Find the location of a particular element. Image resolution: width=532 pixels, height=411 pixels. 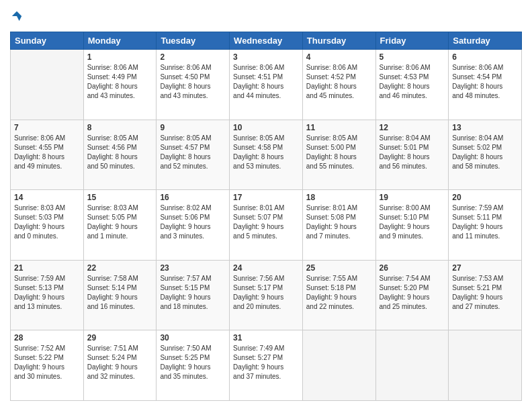

calendar-cell: 30Sunrise: 7:50 AM Sunset: 5:25 PM Dayli… is located at coordinates (193, 365).